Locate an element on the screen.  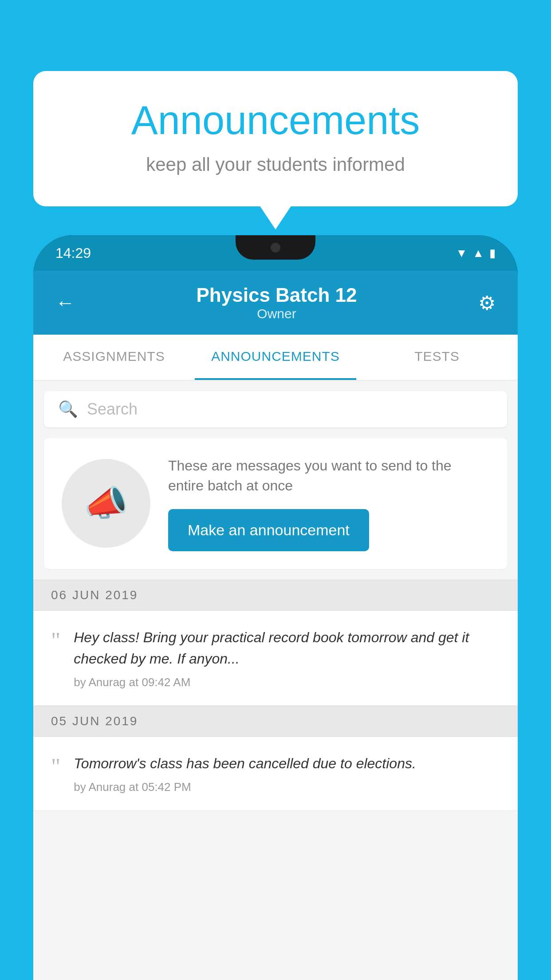
announcement-item-1: " Hey class! Bring your practical record… is located at coordinates (276, 658).